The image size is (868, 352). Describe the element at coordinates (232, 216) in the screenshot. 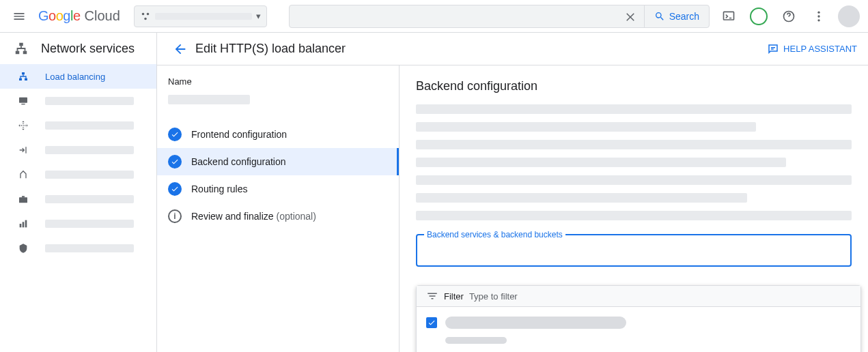

I see `step-label: Review and finalize` at that location.